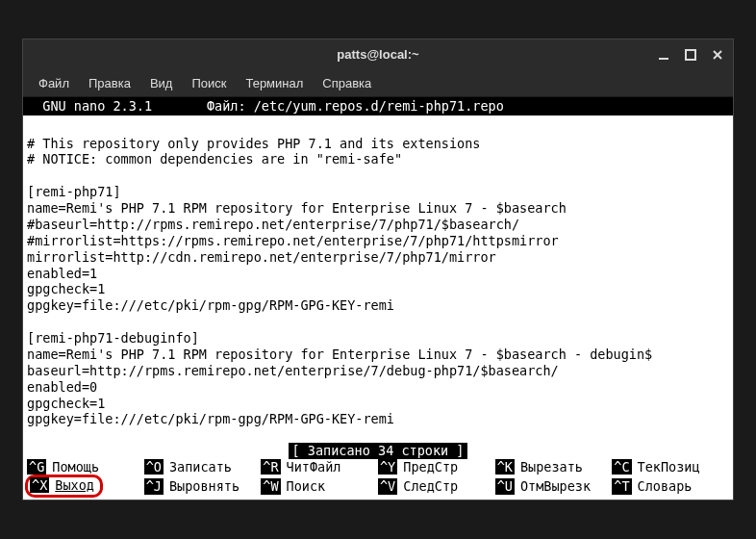  I want to click on maximize-button, so click(691, 55).